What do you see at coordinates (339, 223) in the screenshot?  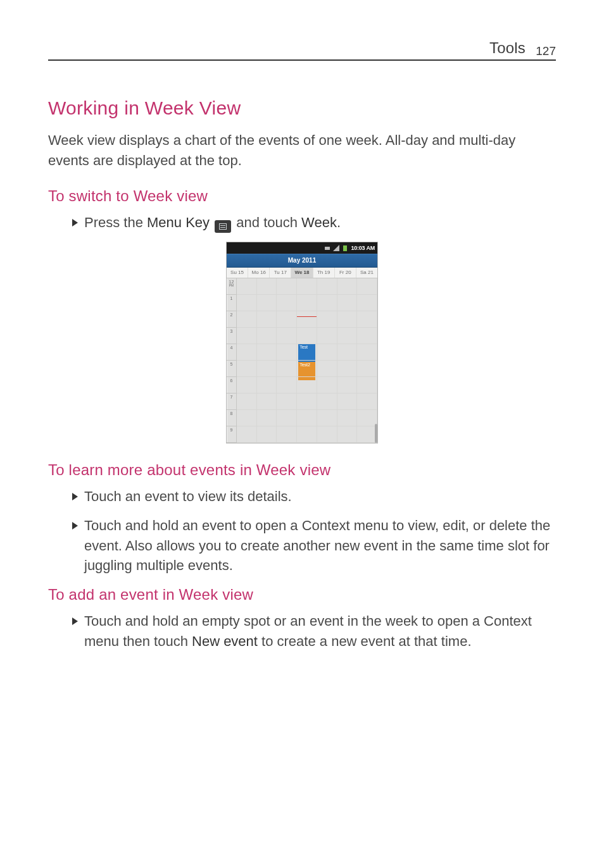 I see `step-post: .` at bounding box center [339, 223].